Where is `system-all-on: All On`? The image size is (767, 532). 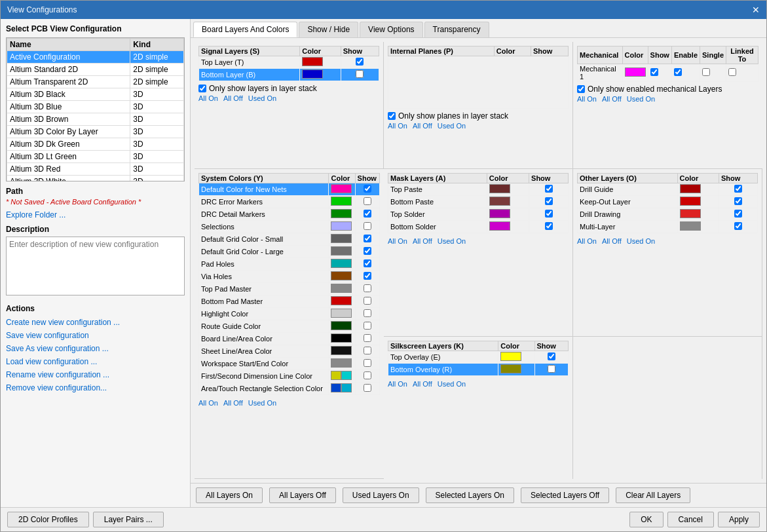
system-all-on: All On is located at coordinates (208, 403).